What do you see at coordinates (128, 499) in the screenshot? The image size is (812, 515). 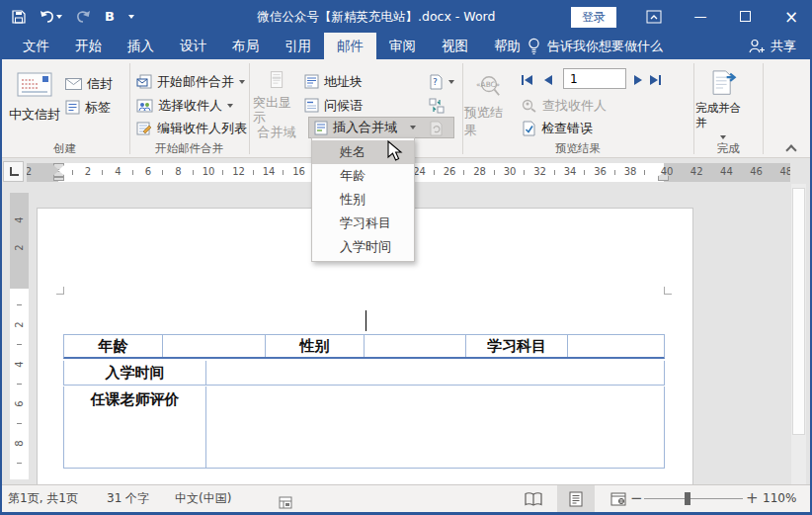 I see `word-count: 31 个字` at bounding box center [128, 499].